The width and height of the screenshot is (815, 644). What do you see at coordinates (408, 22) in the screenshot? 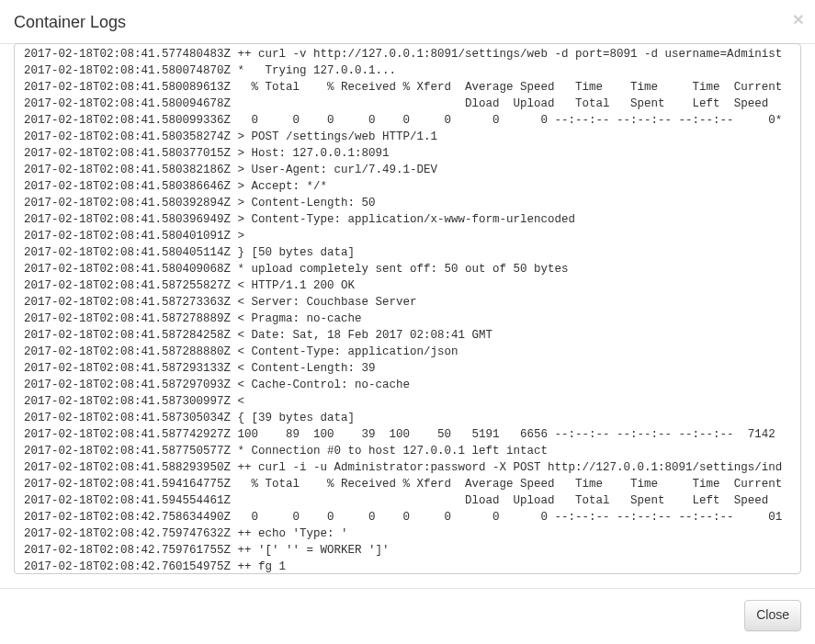
I see `modal-header: Container Logs ×` at bounding box center [408, 22].